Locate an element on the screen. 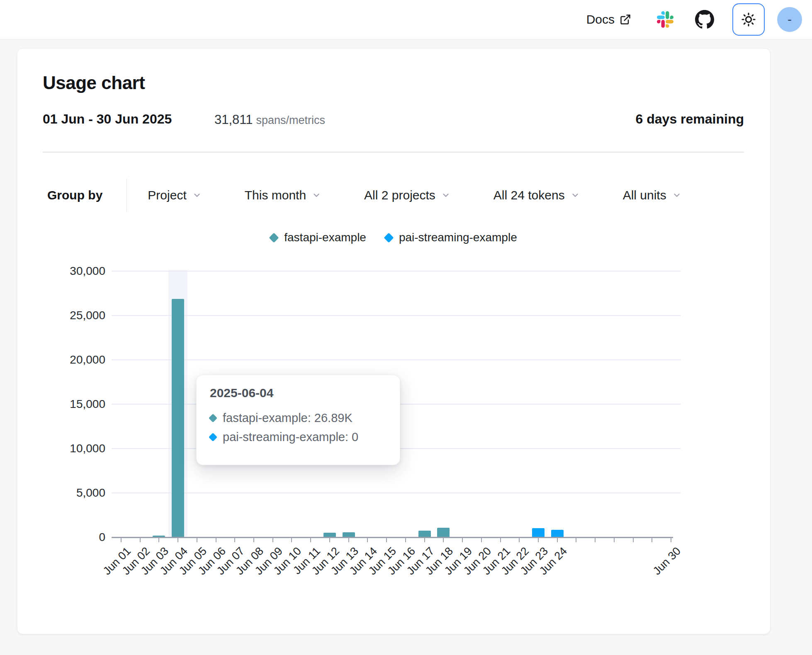 The width and height of the screenshot is (812, 655). date-range: 01 Jun - 30 Jun 2025 is located at coordinates (107, 119).